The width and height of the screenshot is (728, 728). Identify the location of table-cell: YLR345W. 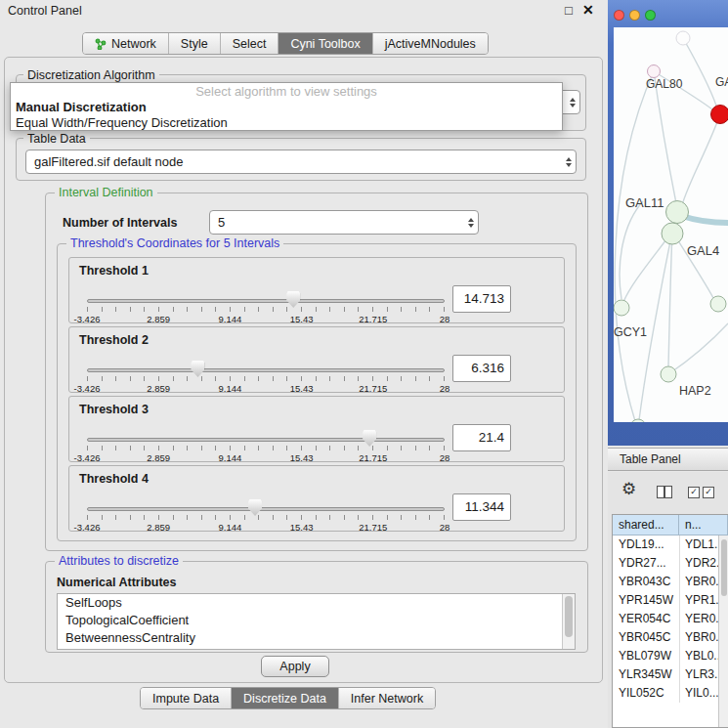
(646, 674).